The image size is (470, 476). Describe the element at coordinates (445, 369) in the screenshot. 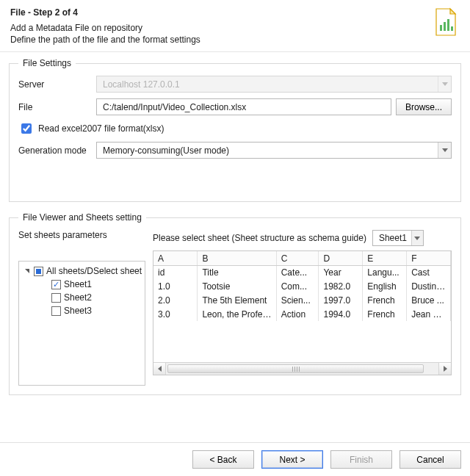

I see `triangle-right-icon` at that location.